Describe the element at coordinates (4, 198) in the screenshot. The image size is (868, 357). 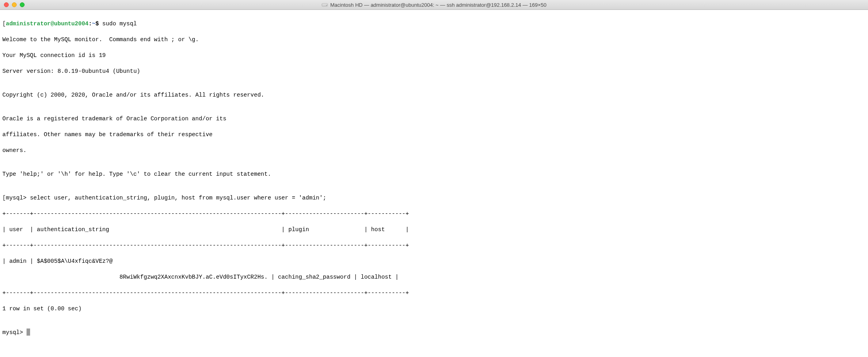
I see `mysql-bracket: [` at that location.